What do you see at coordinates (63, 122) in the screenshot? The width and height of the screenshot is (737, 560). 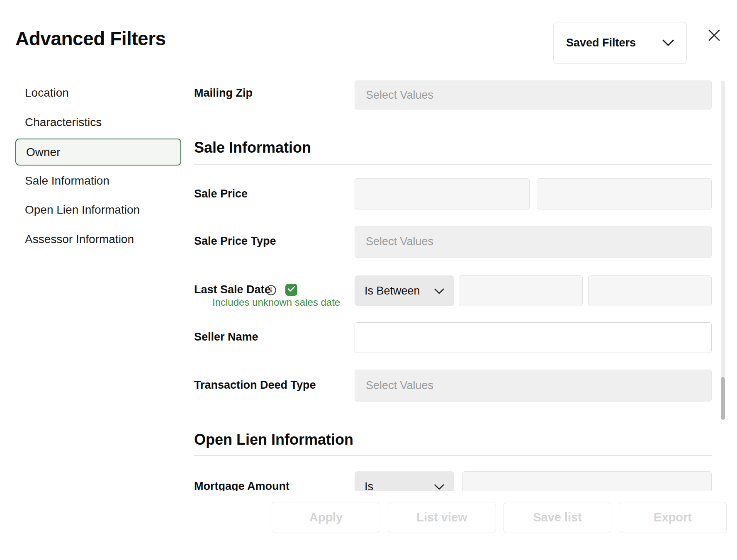 I see `sidebar-item-characteristics: Characteristics` at bounding box center [63, 122].